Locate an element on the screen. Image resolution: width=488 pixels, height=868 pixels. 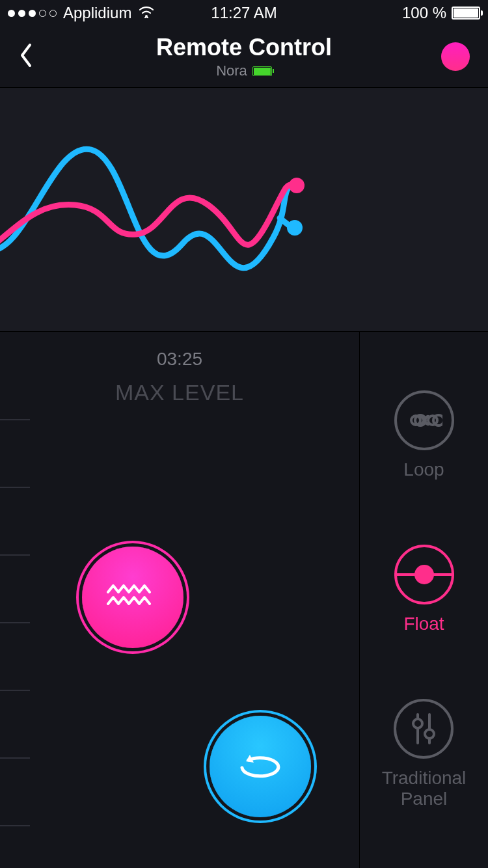
mode-loop-button: Loop is located at coordinates (424, 435).